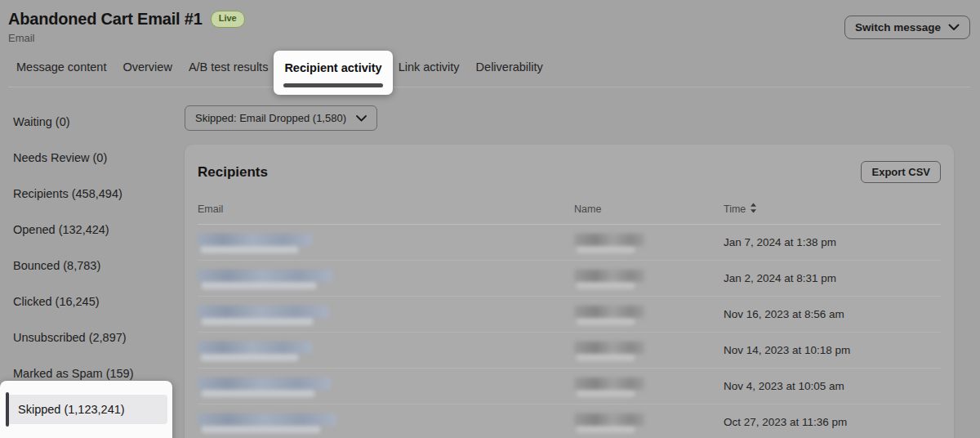 This screenshot has width=980, height=438. Describe the element at coordinates (735, 209) in the screenshot. I see `column-header-time: Time` at that location.